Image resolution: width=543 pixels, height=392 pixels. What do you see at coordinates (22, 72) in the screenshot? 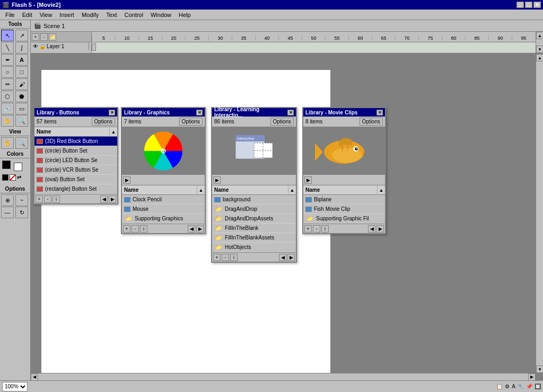
I see `rect-tool: □` at bounding box center [22, 72].